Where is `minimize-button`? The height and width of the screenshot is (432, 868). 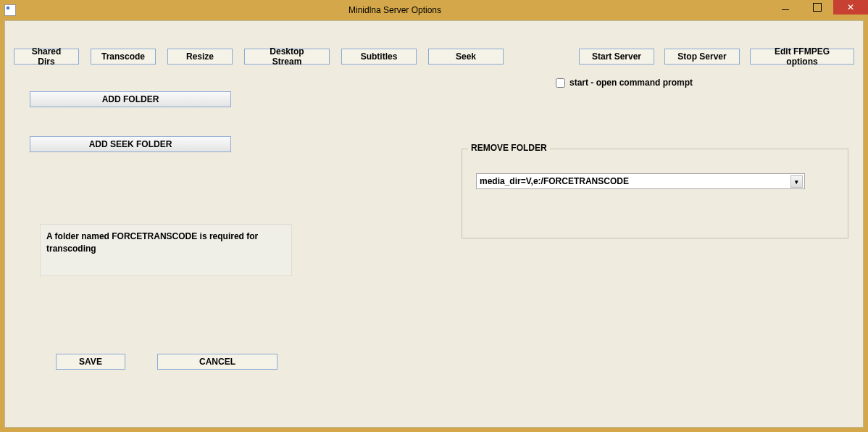 minimize-button is located at coordinates (785, 7).